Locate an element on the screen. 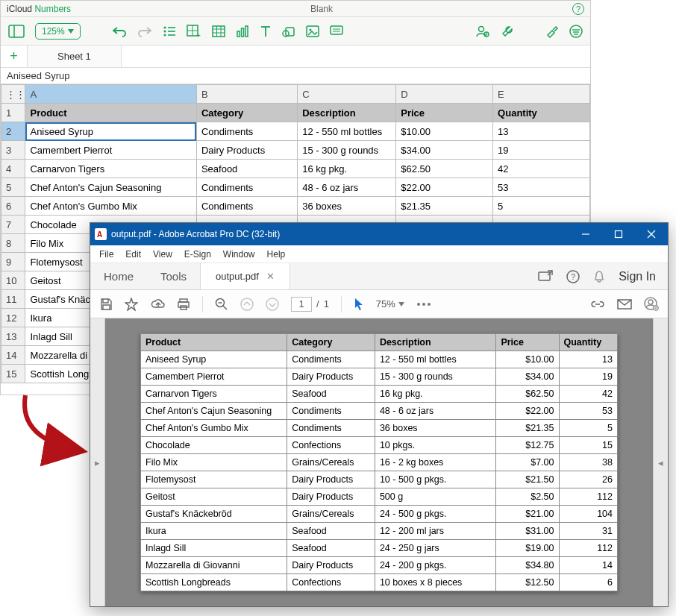  cell: Chef Anton's Gumbo Mix is located at coordinates (110, 206).